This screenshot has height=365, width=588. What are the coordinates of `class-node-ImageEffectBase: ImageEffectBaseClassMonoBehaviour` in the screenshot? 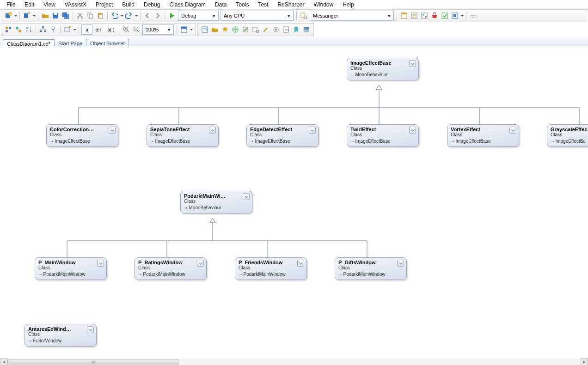 It's located at (383, 69).